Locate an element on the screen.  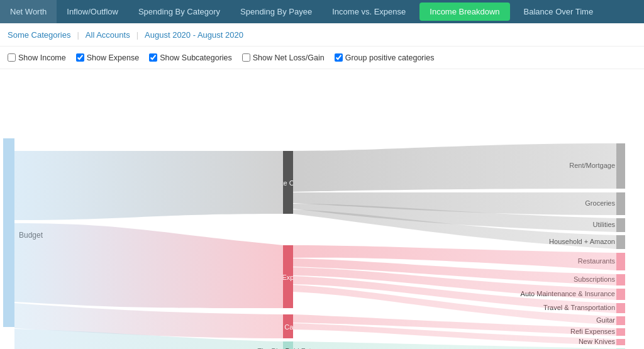
node-subscriptions is located at coordinates (621, 280).